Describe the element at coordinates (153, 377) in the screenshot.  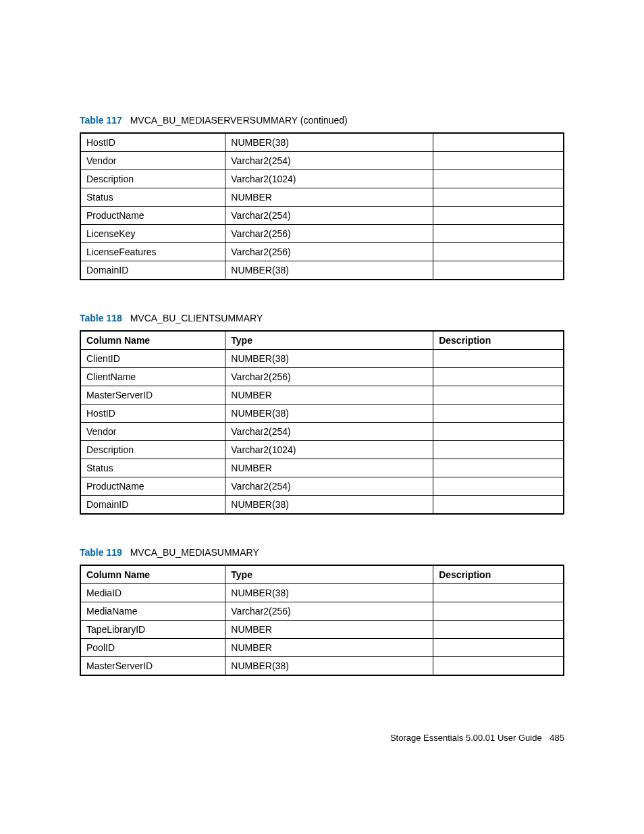
I see `cell: ClientName` at that location.